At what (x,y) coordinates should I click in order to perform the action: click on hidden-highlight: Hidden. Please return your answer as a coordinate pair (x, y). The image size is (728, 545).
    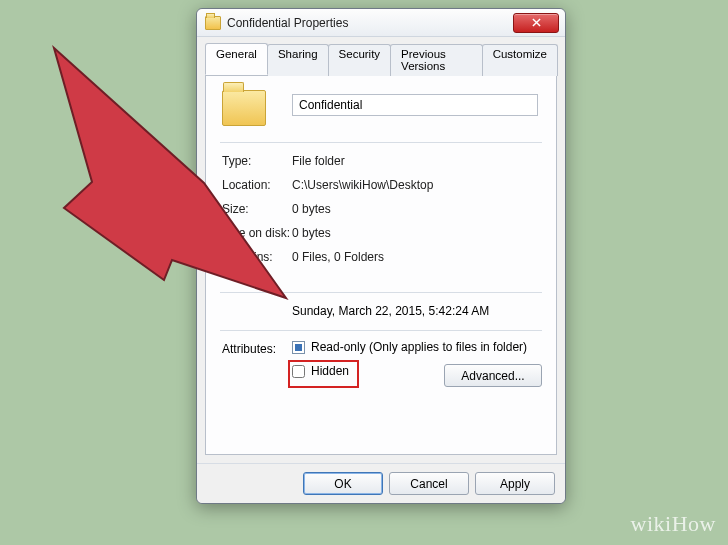
    Looking at the image, I should click on (324, 374).